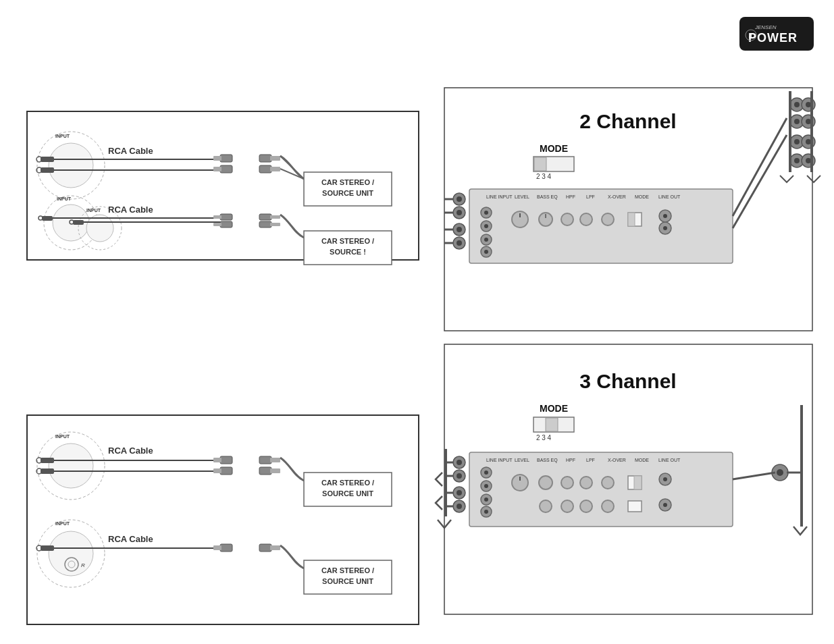 The image size is (834, 644). I want to click on svg-text: LINE OUT, so click(670, 197).